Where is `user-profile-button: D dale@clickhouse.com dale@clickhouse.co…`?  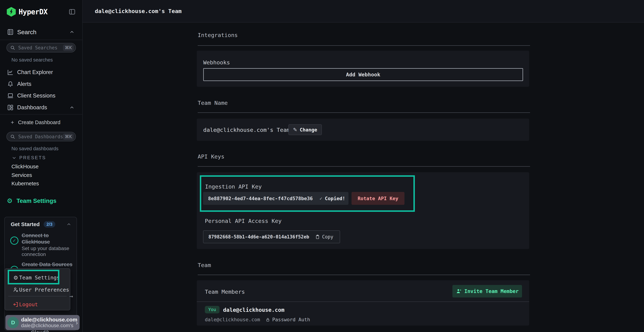 user-profile-button: D dale@clickhouse.com dale@clickhouse.co… is located at coordinates (42, 322).